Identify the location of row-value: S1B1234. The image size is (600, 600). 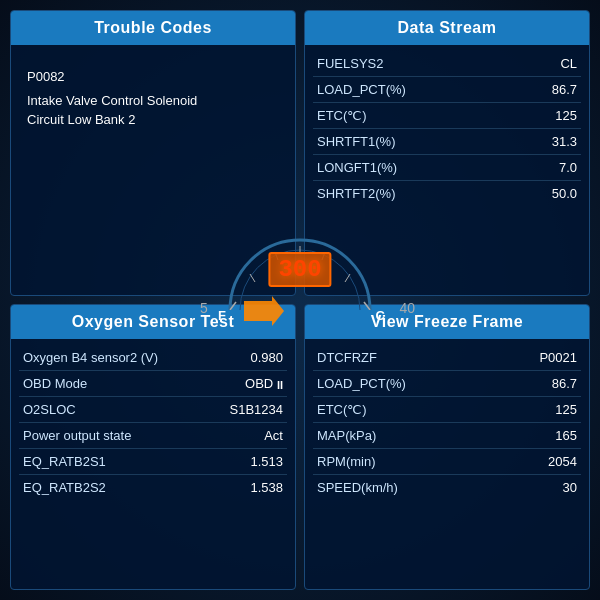
(246, 410).